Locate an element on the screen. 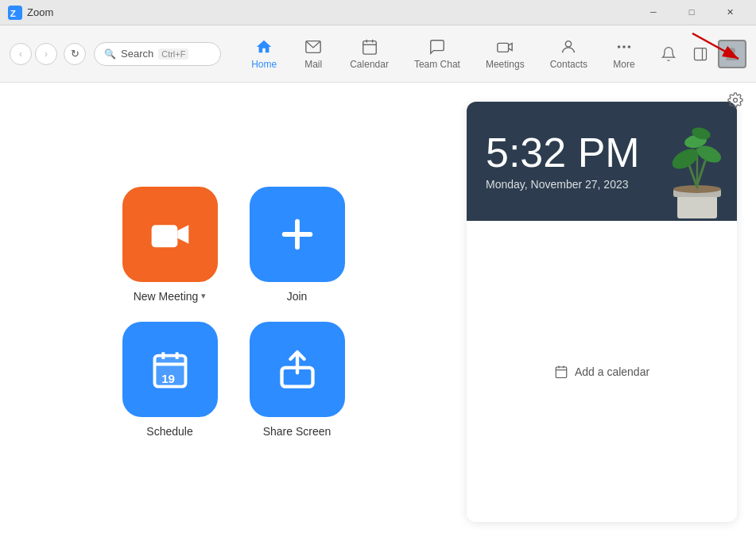  sidebar-icon is located at coordinates (700, 54).